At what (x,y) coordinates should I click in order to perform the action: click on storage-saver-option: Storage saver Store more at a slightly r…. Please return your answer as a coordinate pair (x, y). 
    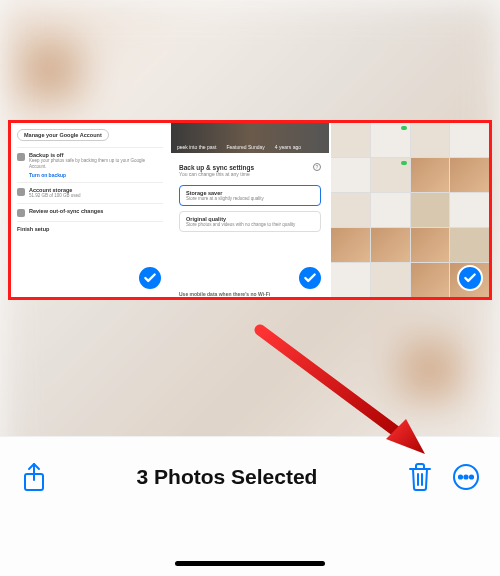
    Looking at the image, I should click on (250, 196).